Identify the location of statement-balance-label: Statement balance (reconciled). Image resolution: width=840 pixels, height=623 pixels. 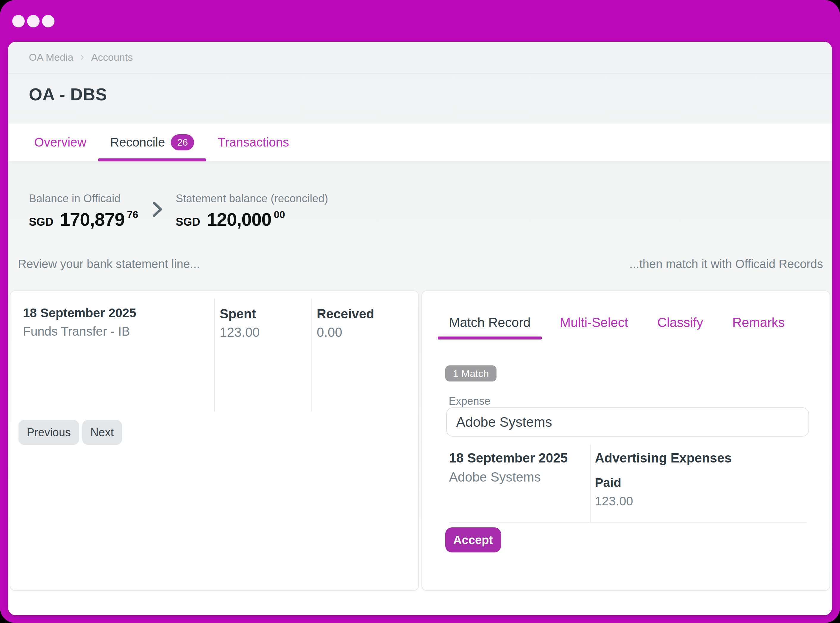
(252, 198).